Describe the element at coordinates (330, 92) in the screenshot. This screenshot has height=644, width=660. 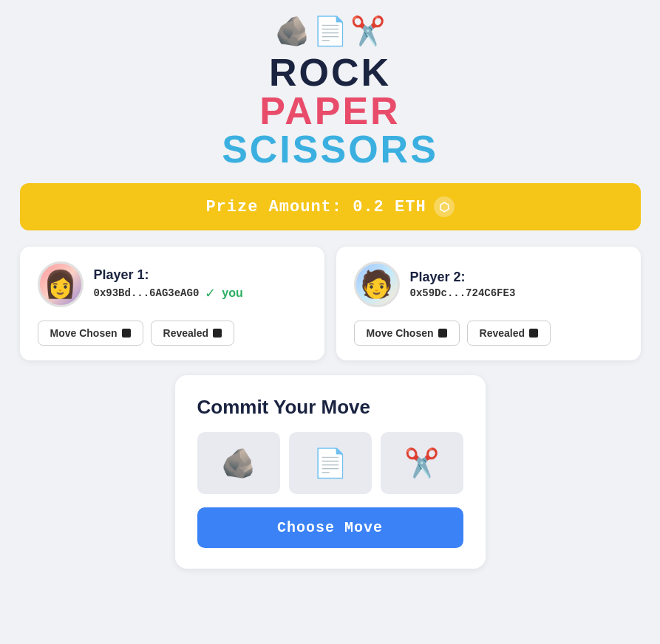
I see `app-header: 🪨 📄 ✂️ ROCK PAPER SCISSORS` at that location.